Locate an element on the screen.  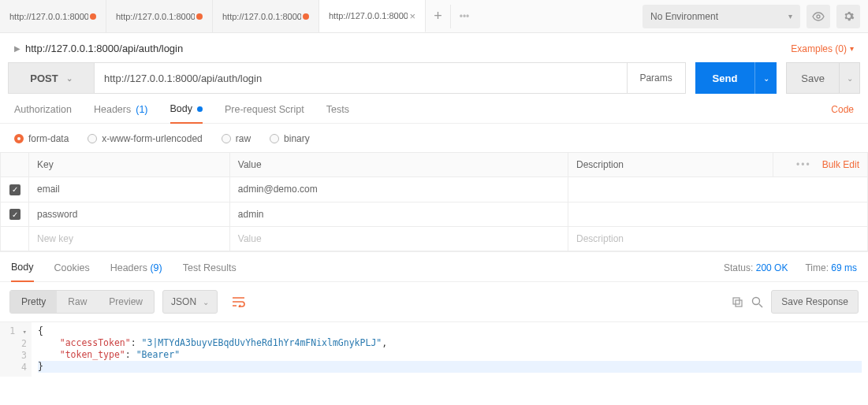
radio-label: binary is located at coordinates (296, 139).